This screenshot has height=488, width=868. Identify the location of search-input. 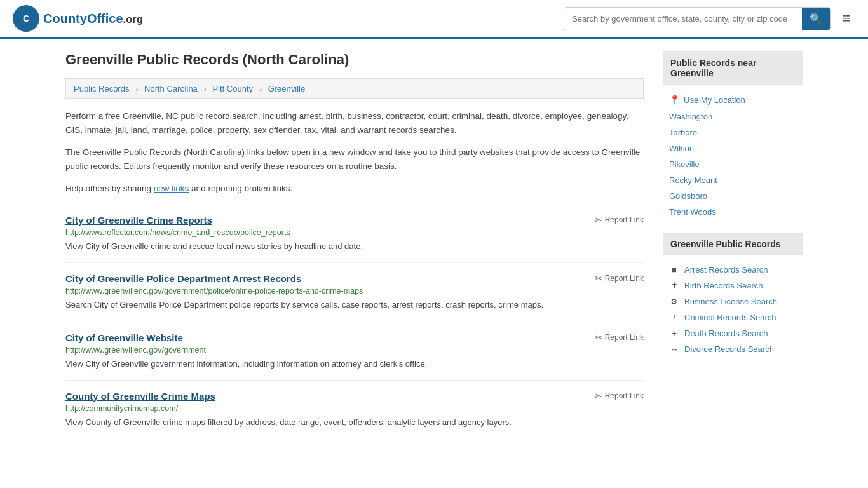
(683, 19).